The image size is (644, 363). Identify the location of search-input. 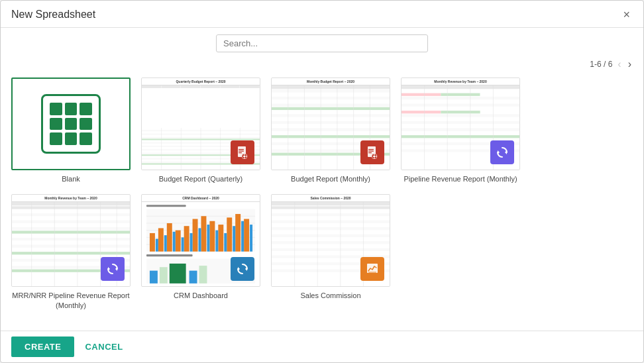
(322, 44).